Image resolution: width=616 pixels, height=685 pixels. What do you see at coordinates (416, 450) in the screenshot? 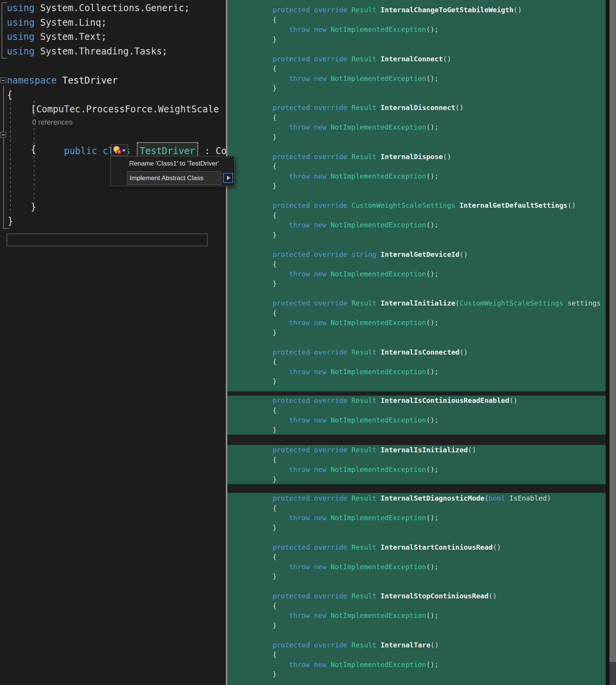
I see `method-signature-line: protected override Result InternalIsInit…` at bounding box center [416, 450].